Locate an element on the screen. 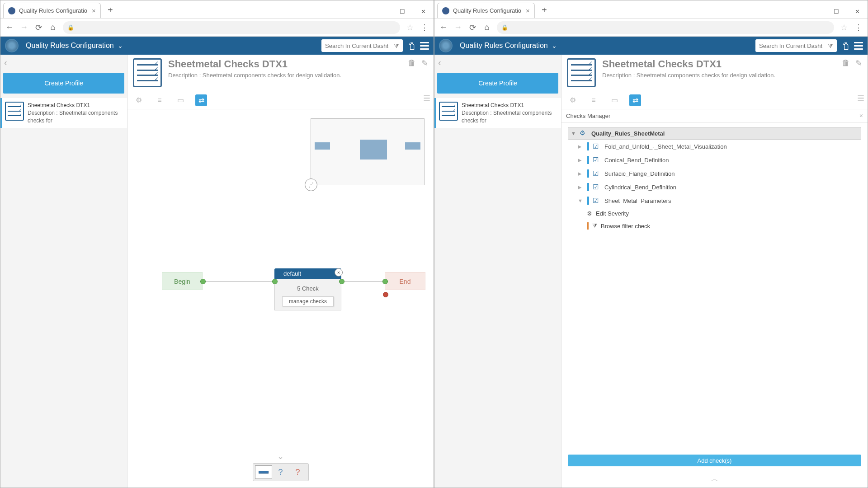  tree-item: ▶☑Conical_Bend_Definition is located at coordinates (714, 160).